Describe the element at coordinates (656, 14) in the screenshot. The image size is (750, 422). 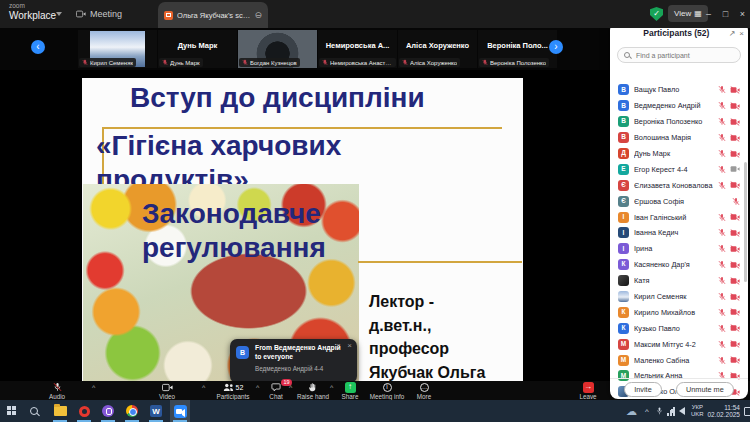
I see `security-shield-icon: ✓` at that location.